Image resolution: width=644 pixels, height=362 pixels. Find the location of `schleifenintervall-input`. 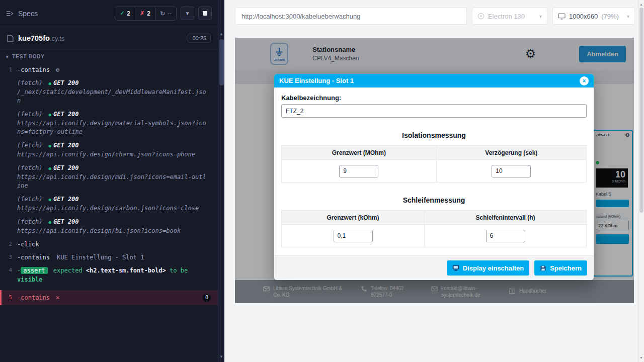

schleifenintervall-input is located at coordinates (506, 236).